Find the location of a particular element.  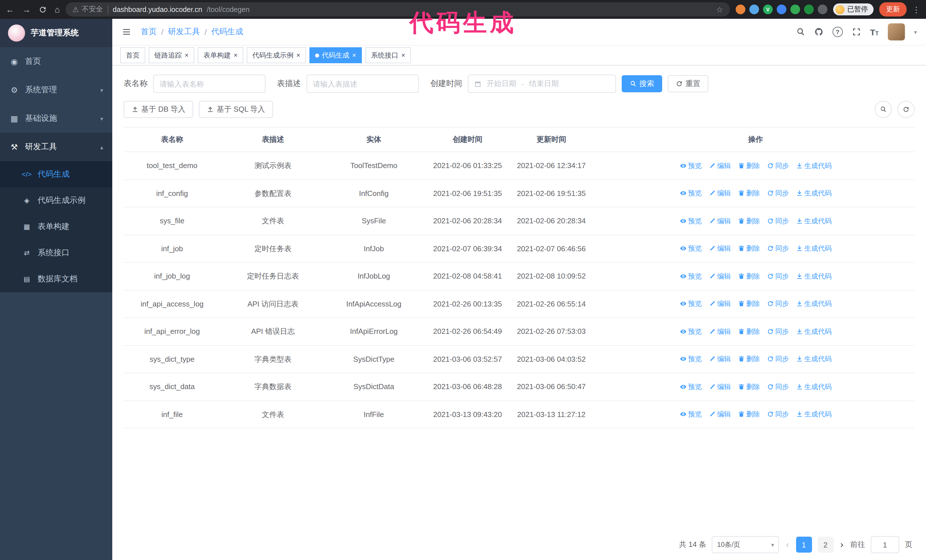

prev-page-icon: ‹ is located at coordinates (788, 545).